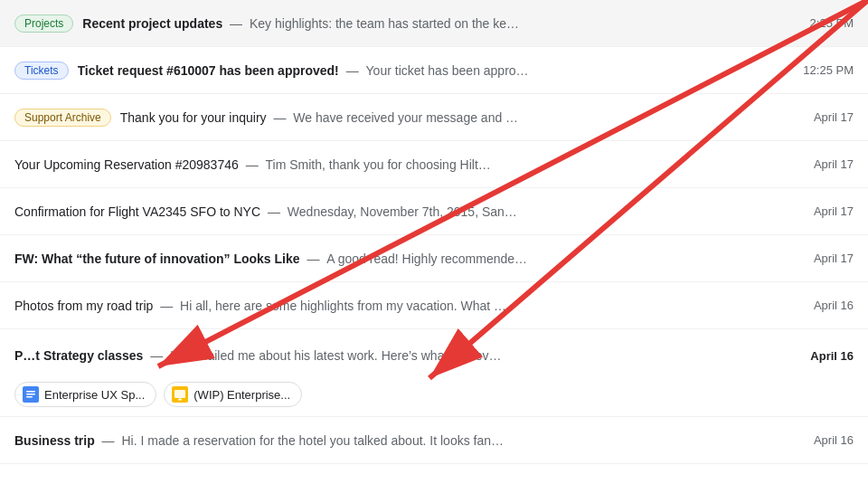 This screenshot has height=484, width=868. Describe the element at coordinates (427, 259) in the screenshot. I see `preview: A good read! Highly recommende…` at that location.